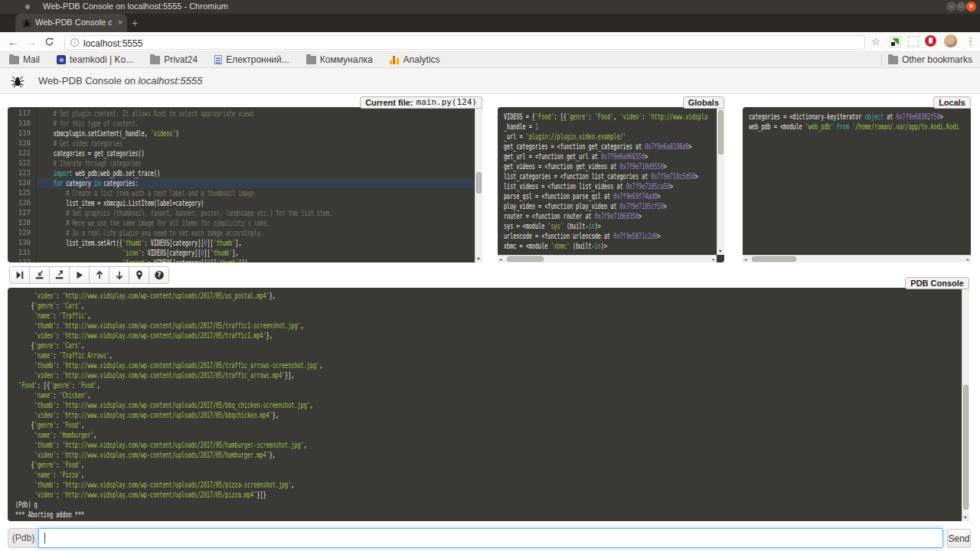 The height and width of the screenshot is (551, 980). What do you see at coordinates (492, 435) in the screenshot?
I see `output-line: 'name': 'Hamburger',` at bounding box center [492, 435].